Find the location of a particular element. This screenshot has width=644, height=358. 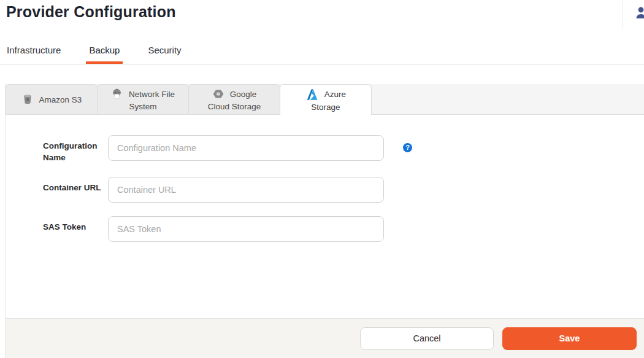

cancel-button: Cancel is located at coordinates (427, 339).